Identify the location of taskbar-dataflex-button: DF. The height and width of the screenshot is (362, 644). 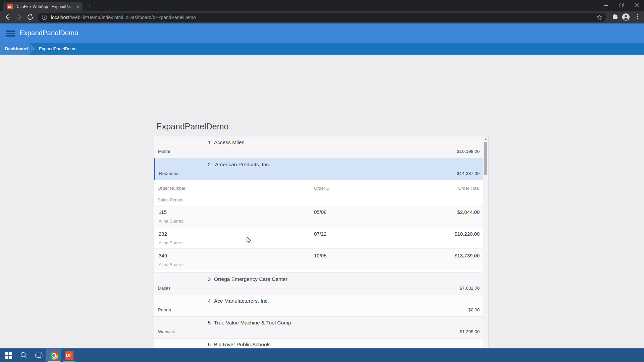
(69, 355).